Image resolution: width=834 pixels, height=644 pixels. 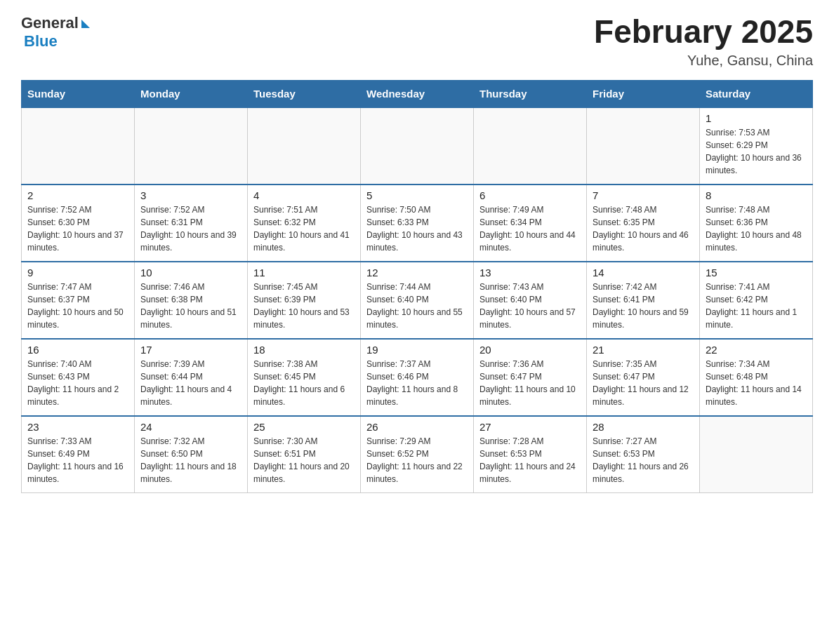 What do you see at coordinates (417, 377) in the screenshot?
I see `calendar-week-row: 16Sunrise: 7:40 AMSunset: 6:43 PMDayligh…` at bounding box center [417, 377].